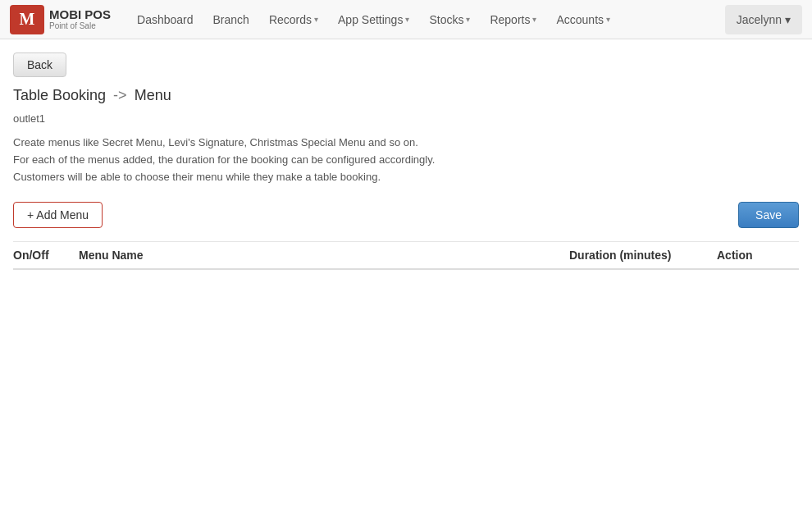 This screenshot has width=812, height=516. Describe the element at coordinates (787, 20) in the screenshot. I see `user-caret-icon: ▾` at that location.